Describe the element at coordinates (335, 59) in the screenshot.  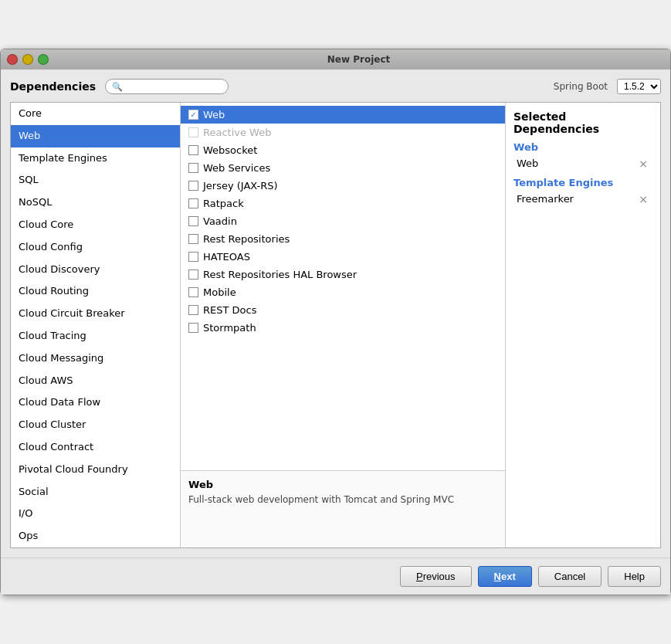
I see `titlebar: New Project` at that location.